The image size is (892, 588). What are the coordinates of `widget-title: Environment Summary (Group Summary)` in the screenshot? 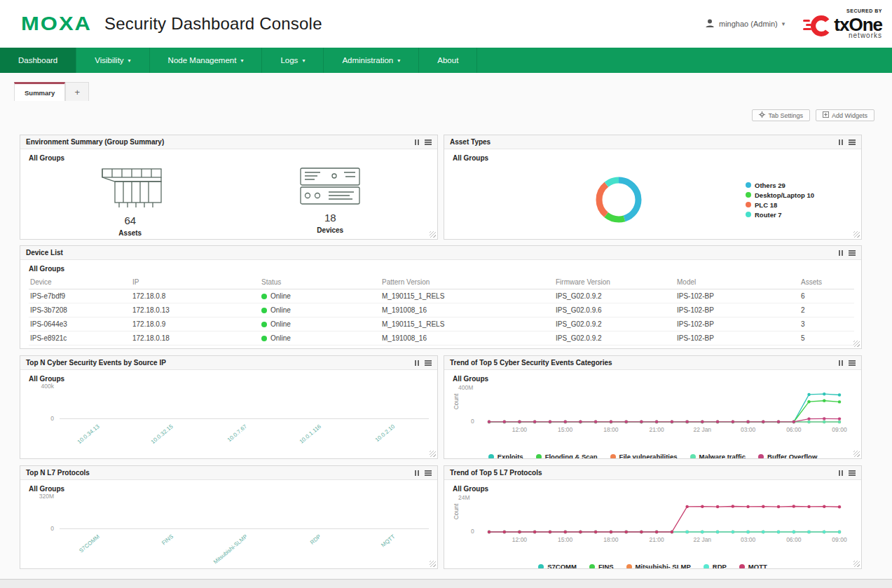 It's located at (95, 142).